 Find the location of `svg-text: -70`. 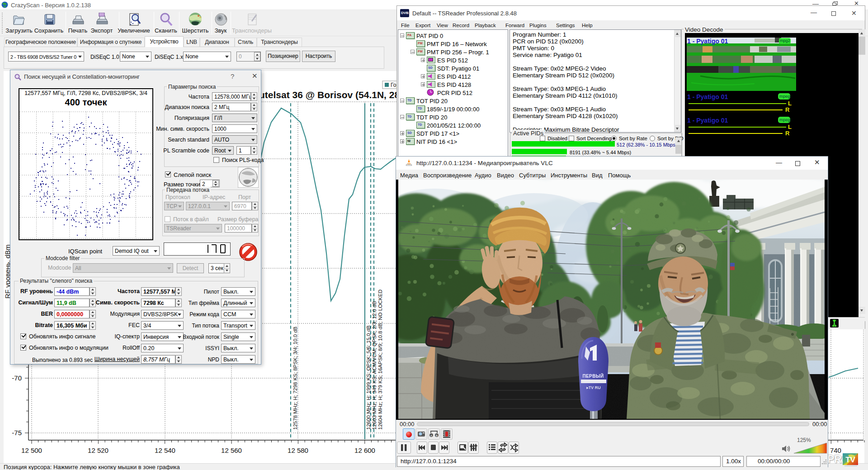

svg-text: -70 is located at coordinates (17, 378).